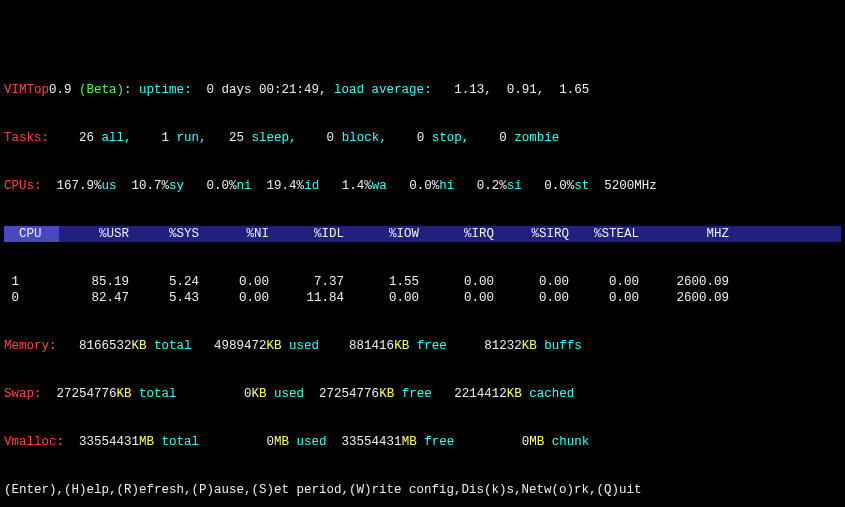  Describe the element at coordinates (422, 90) in the screenshot. I see `summary-uptime: VIMTop0.9 (Beta): uptime: 0 days 00:21:4…` at that location.